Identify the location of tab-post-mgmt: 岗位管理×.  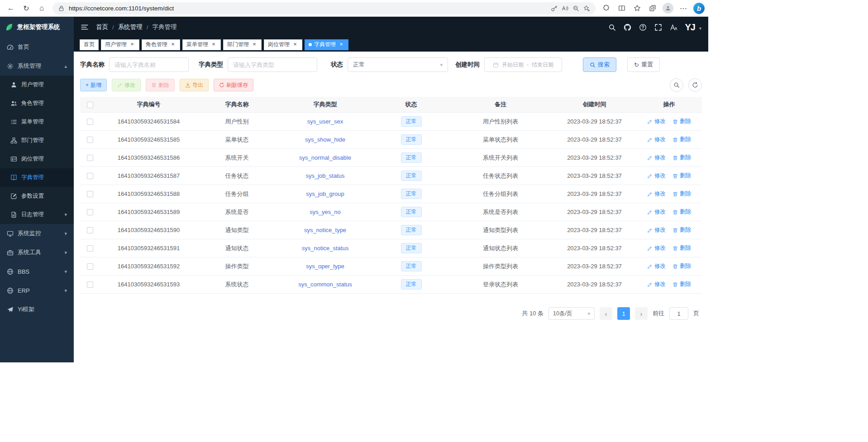
(283, 45).